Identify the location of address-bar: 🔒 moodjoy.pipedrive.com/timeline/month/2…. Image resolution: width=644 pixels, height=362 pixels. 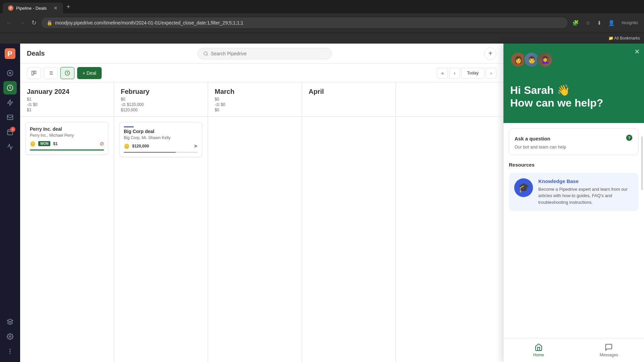
(305, 23).